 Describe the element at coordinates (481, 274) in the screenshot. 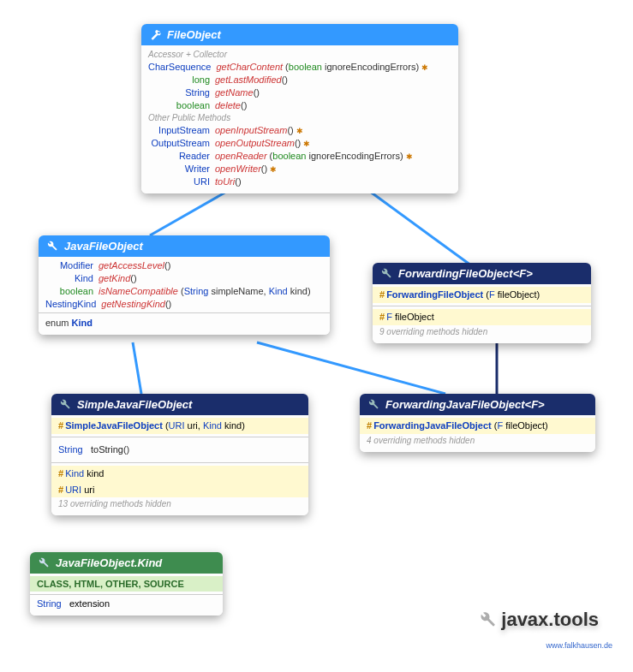

I see `class-header: ForwardingFileObject<F>` at that location.